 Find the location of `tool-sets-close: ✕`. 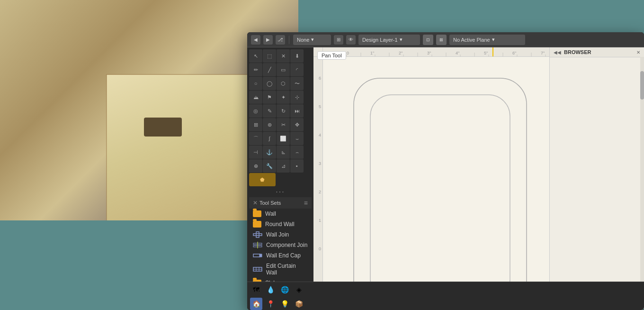

tool-sets-close: ✕ is located at coordinates (255, 203).